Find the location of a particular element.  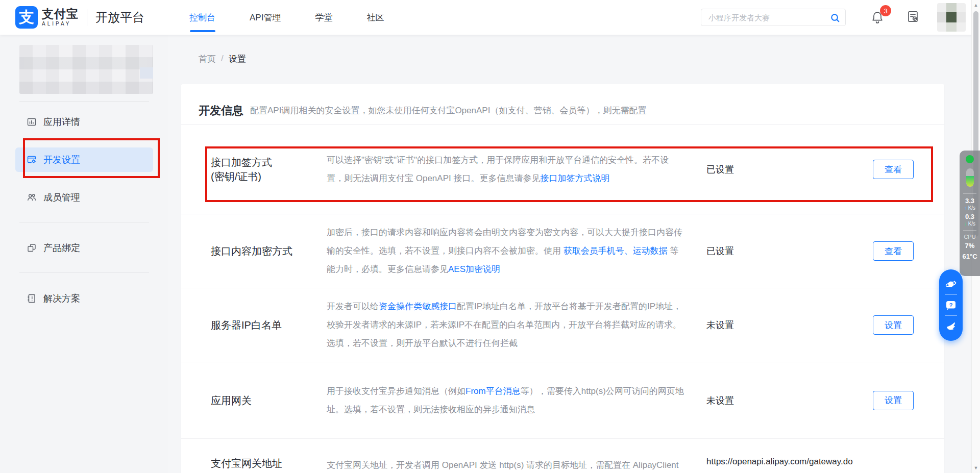

cpu-usage-value: 7% is located at coordinates (970, 246).